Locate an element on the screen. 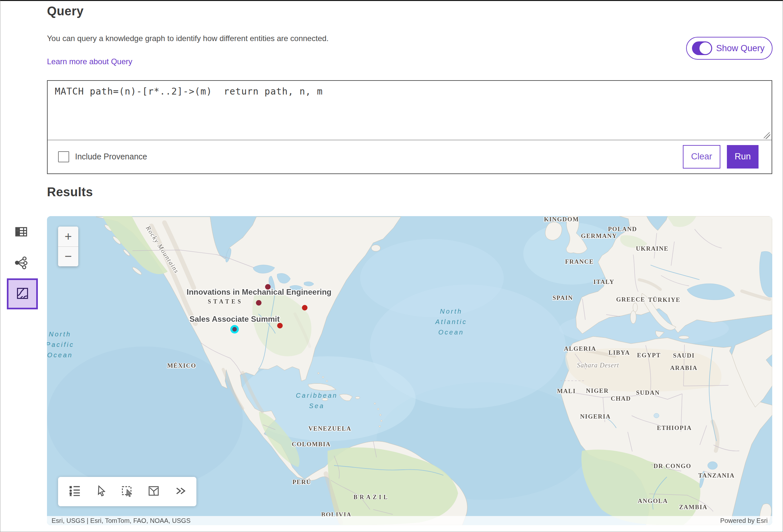 Image resolution: width=783 pixels, height=532 pixels. basemap-label: DR CONGO is located at coordinates (672, 466).